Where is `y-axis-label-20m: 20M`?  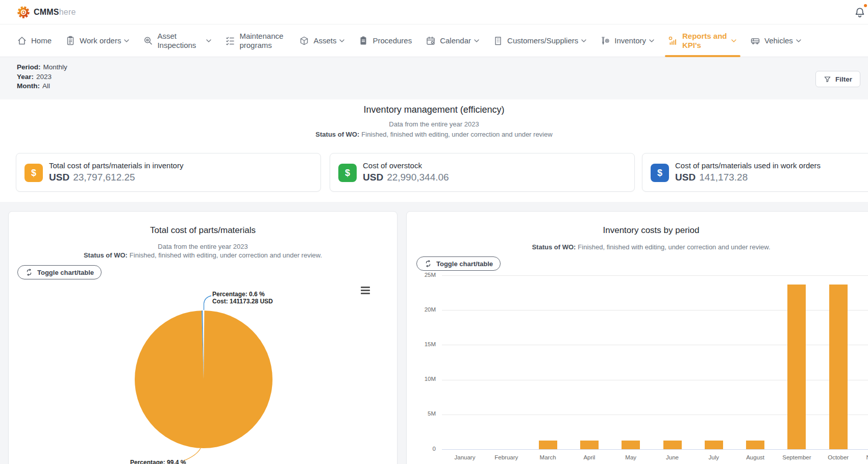 y-axis-label-20m: 20M is located at coordinates (423, 310).